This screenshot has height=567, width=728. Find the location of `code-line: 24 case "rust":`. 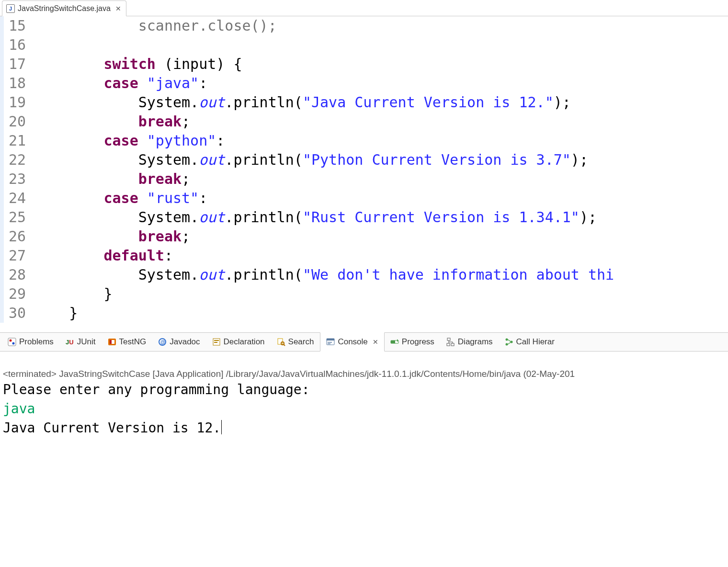

code-line: 24 case "rust": is located at coordinates (364, 198).